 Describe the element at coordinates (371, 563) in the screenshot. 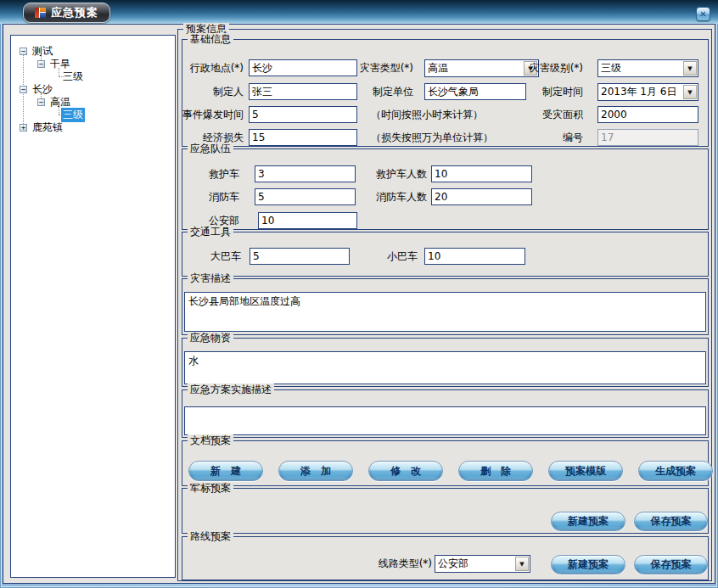

I see `route-type-label: 线路类型(*)` at that location.